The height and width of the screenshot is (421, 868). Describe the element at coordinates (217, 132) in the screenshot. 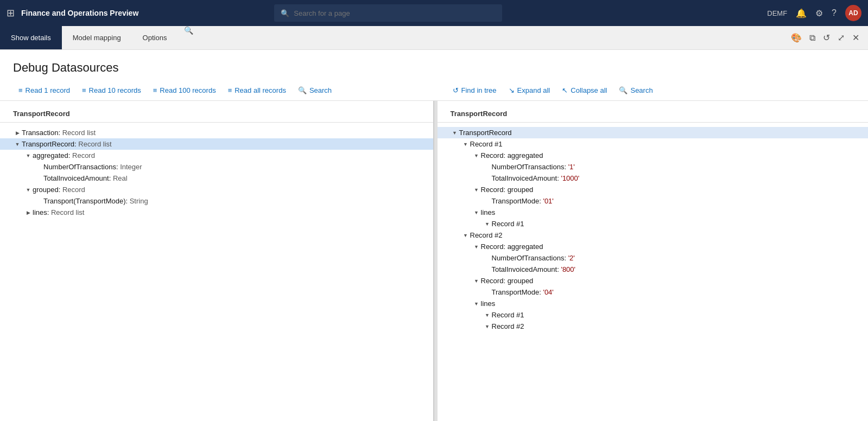

I see `tree-item: Transaction: Record list` at that location.